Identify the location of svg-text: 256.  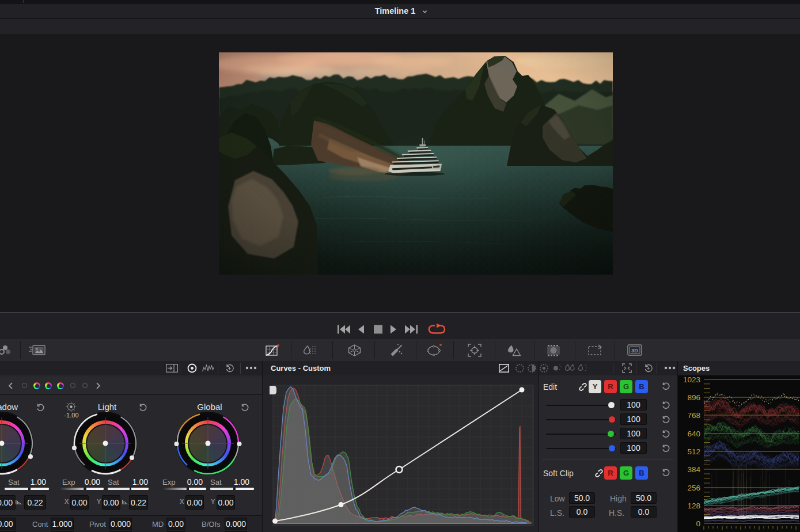
(693, 488).